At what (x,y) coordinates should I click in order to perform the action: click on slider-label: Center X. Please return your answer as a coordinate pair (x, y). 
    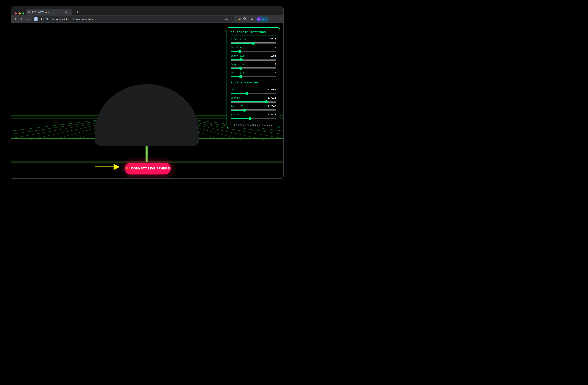
    Looking at the image, I should click on (237, 89).